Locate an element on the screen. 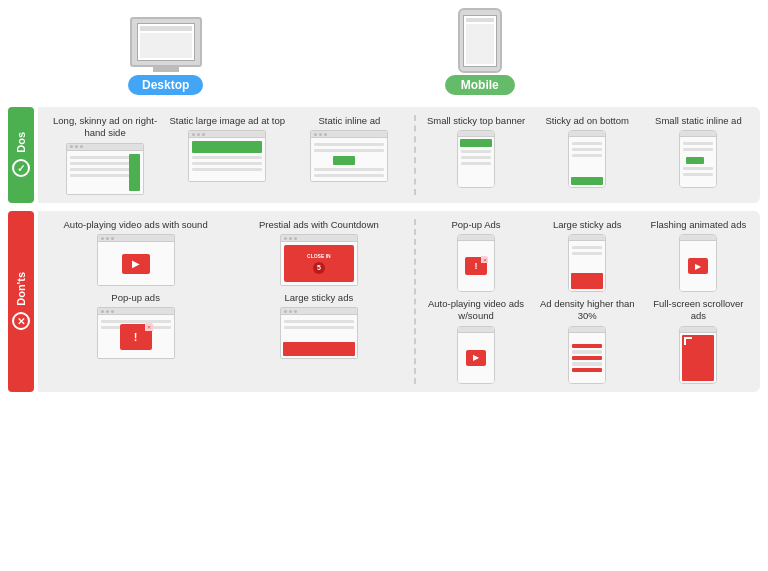 This screenshot has width=768, height=571. corner-bracket-icon is located at coordinates (688, 341).